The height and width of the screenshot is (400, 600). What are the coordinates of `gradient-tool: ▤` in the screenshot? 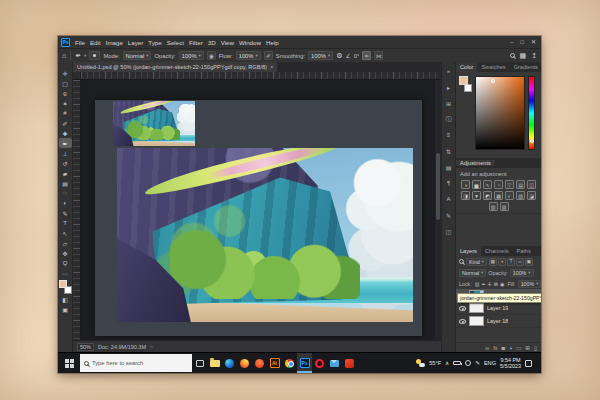 It's located at (66, 183).